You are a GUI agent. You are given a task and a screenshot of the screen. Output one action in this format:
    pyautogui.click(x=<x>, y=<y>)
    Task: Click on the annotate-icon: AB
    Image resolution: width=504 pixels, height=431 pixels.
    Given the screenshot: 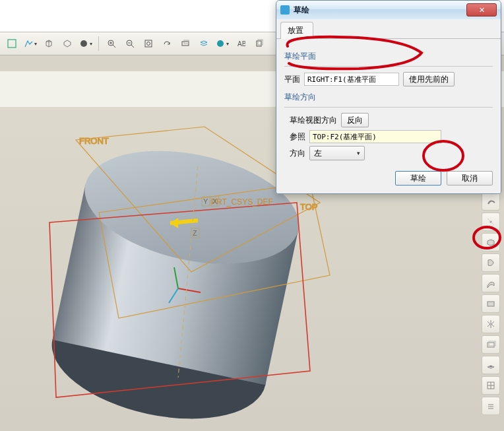 What is the action you would take?
    pyautogui.click(x=241, y=44)
    